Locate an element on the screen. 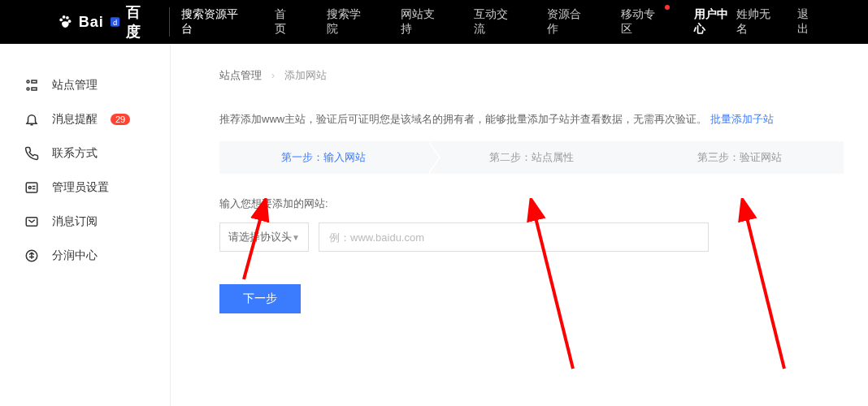 This screenshot has width=868, height=406. header-user-area: 姓帅无名 退出 is located at coordinates (778, 22).